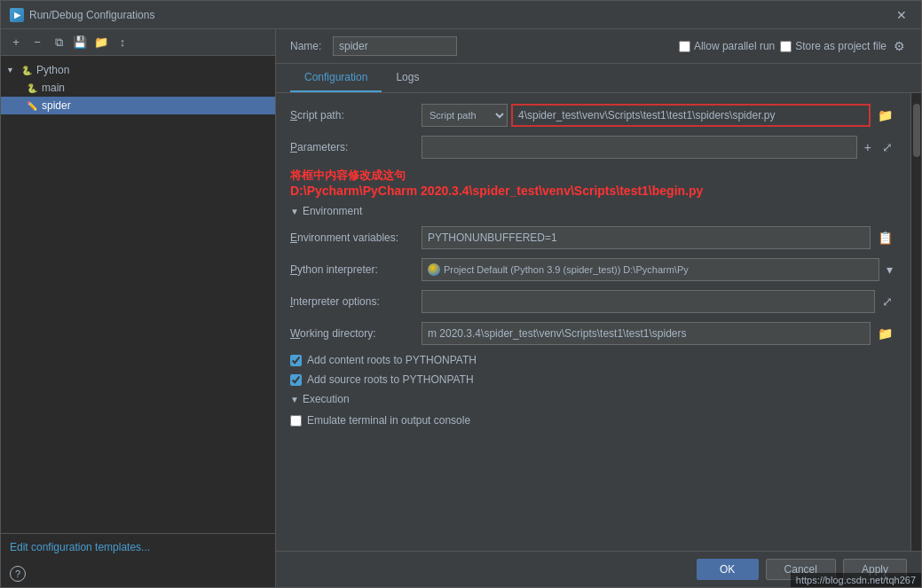  Describe the element at coordinates (390, 380) in the screenshot. I see `add-source-roots-label: Add source roots to PYTHONPATH` at that location.